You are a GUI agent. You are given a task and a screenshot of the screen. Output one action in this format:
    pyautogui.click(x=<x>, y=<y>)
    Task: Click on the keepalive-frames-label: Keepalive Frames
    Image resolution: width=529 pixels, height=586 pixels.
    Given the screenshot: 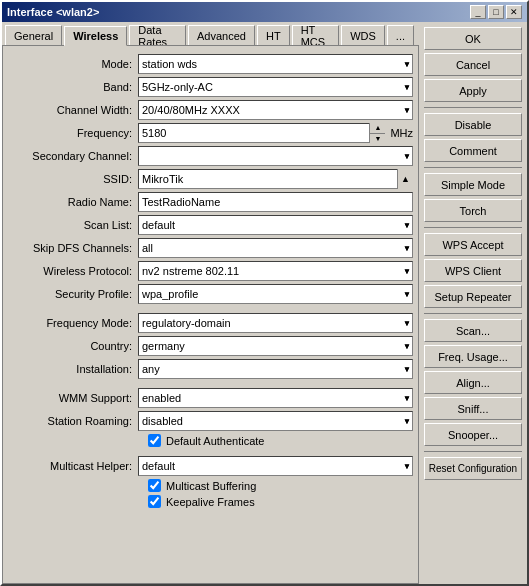 What is the action you would take?
    pyautogui.click(x=210, y=502)
    